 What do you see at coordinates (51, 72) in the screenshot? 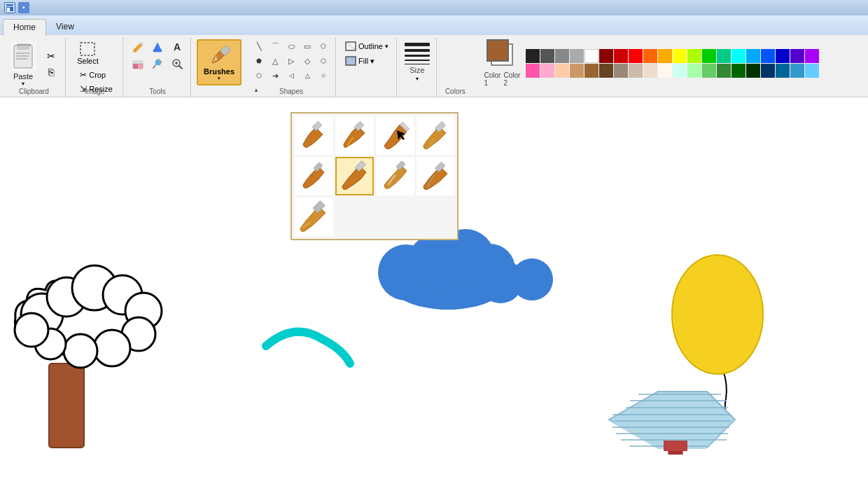
I see `copy-button: ⎘` at bounding box center [51, 72].